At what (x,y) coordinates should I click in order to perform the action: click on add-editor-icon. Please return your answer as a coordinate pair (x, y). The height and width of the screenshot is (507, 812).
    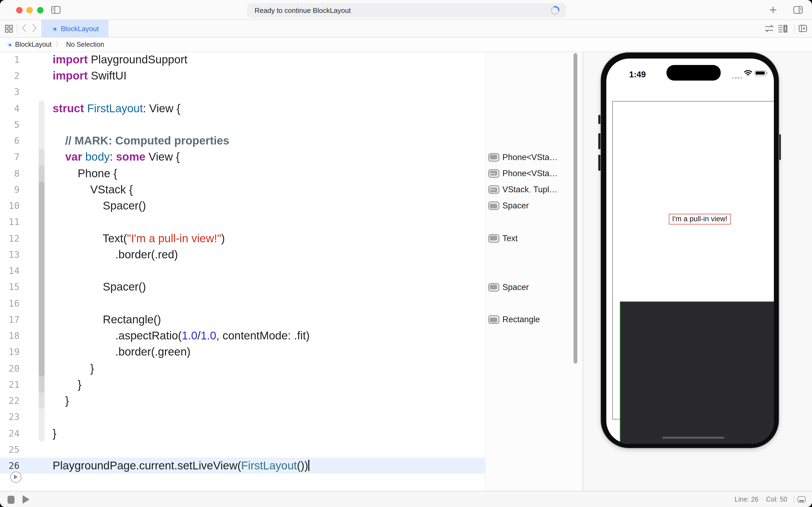
    Looking at the image, I should click on (803, 29).